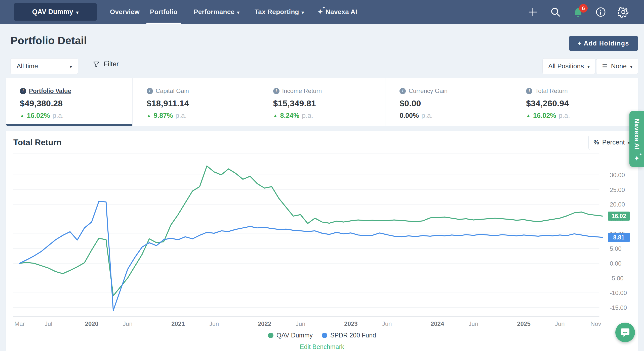 The width and height of the screenshot is (644, 351). Describe the element at coordinates (603, 43) in the screenshot. I see `add-holdings-button: + Add Holdings` at that location.